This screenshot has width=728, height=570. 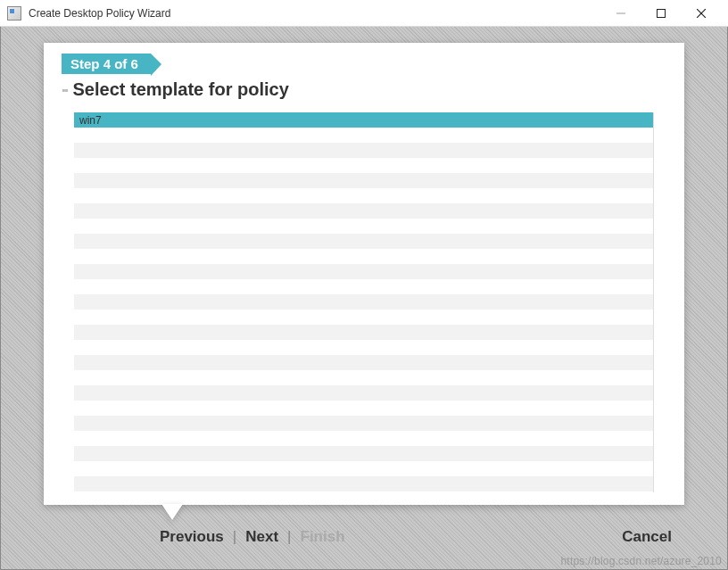 What do you see at coordinates (262, 537) in the screenshot?
I see `next-button: Next` at bounding box center [262, 537].